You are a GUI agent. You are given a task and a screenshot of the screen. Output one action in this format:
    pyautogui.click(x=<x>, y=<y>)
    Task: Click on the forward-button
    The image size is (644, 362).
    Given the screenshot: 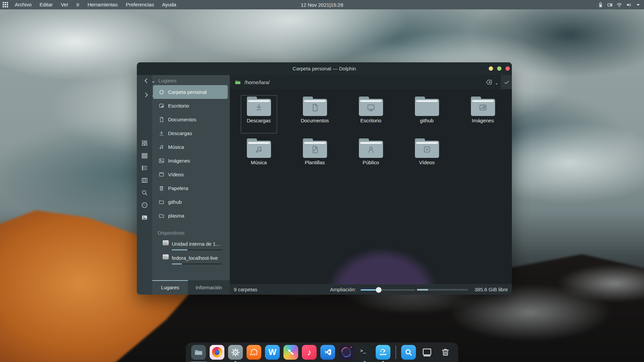 What is the action you would take?
    pyautogui.click(x=146, y=95)
    